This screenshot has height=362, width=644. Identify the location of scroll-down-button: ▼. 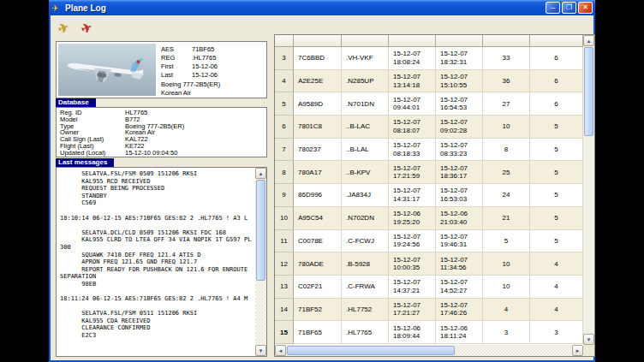
(260, 351).